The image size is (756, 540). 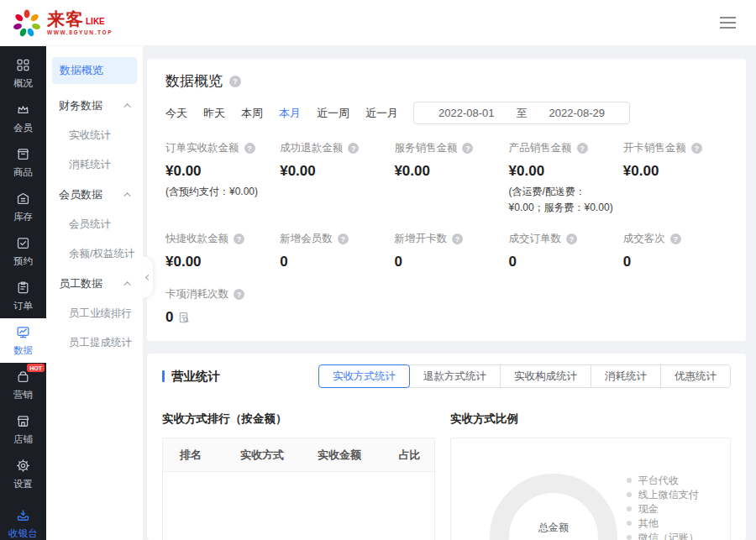 What do you see at coordinates (24, 430) in the screenshot?
I see `sidebar-item-shop: 店铺` at bounding box center [24, 430].